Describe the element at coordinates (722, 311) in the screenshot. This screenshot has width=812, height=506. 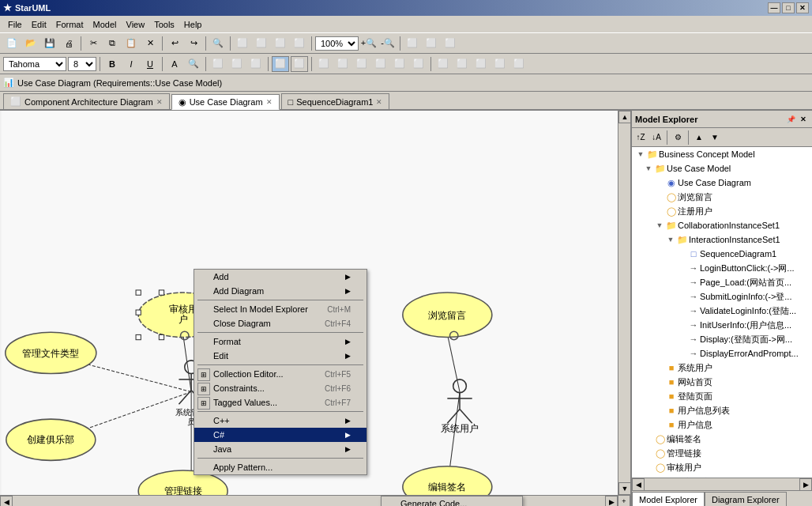
I see `tree-item-validate: ▶ → ValidateLoginInfo:(登陆...` at that location.